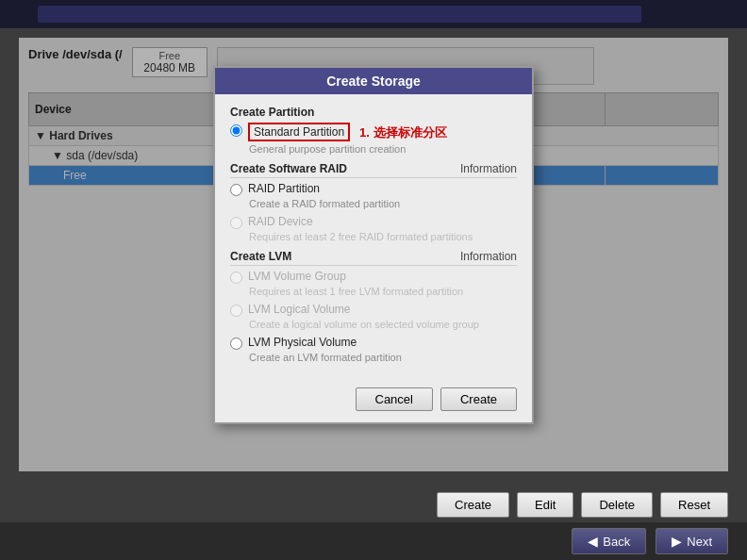 Image resolution: width=747 pixels, height=560 pixels. I want to click on section-partition-label: Create Partition, so click(374, 112).